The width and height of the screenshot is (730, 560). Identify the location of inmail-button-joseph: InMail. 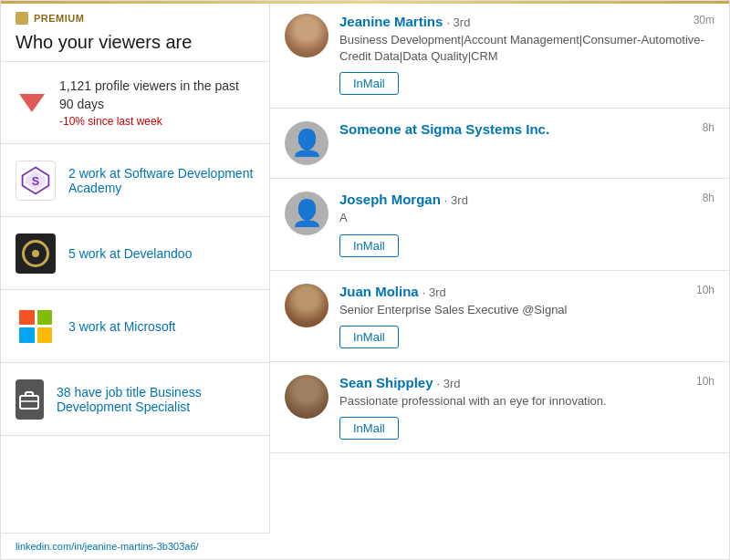
(369, 246).